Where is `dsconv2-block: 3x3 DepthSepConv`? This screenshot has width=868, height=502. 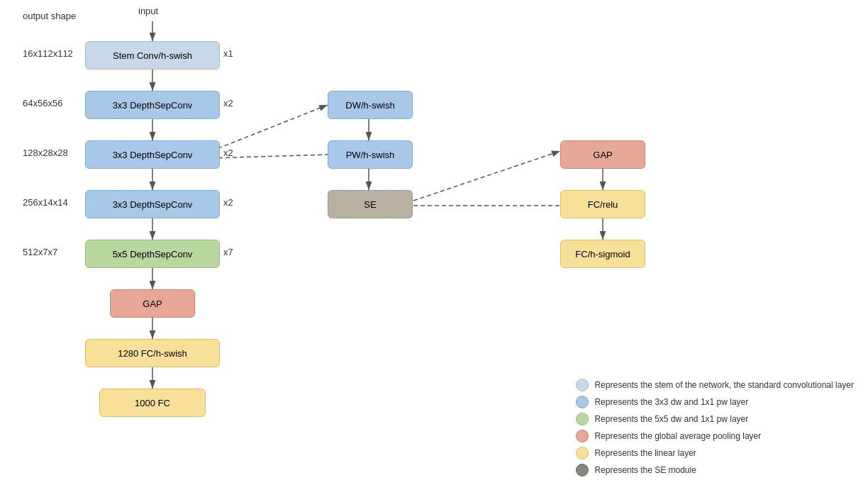
dsconv2-block: 3x3 DepthSepConv is located at coordinates (152, 155).